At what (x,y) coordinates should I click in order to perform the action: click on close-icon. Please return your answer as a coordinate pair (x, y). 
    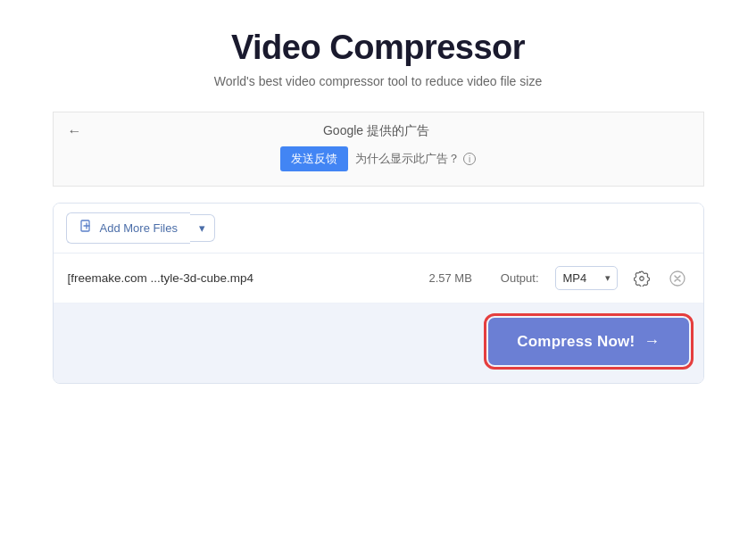
    Looking at the image, I should click on (677, 278).